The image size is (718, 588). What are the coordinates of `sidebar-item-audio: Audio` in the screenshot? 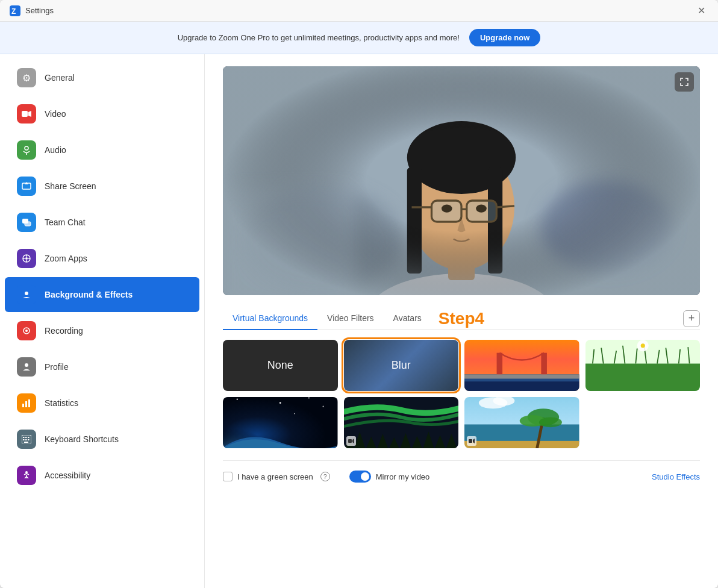 It's located at (102, 150).